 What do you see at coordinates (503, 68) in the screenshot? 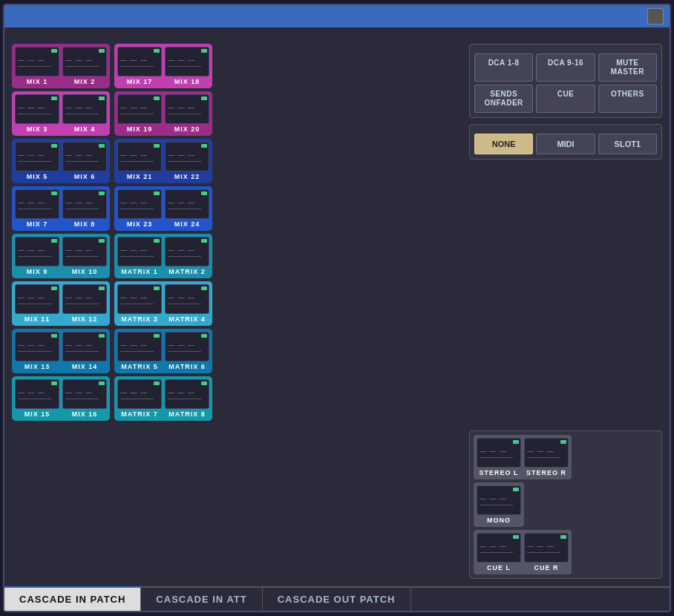
I see `cascade-link-btn-dca1-8: DCA 1-8` at bounding box center [503, 68].